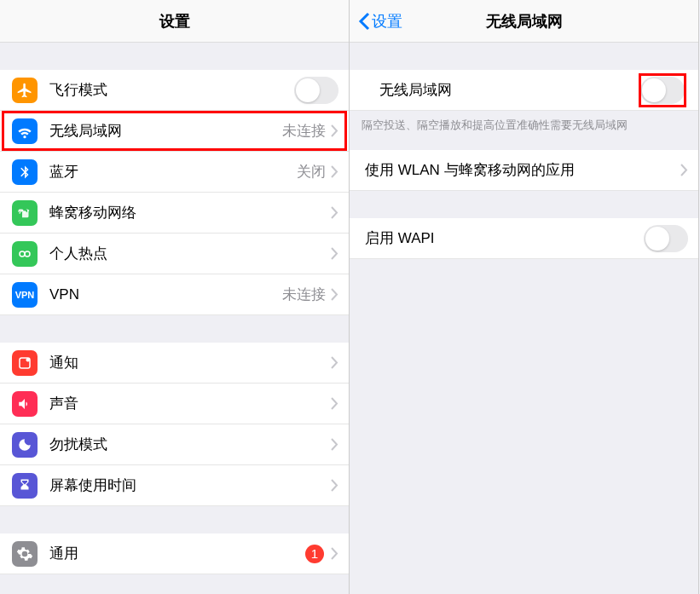  What do you see at coordinates (524, 90) in the screenshot?
I see `row-wifi-toggle: 无线局域网` at bounding box center [524, 90].